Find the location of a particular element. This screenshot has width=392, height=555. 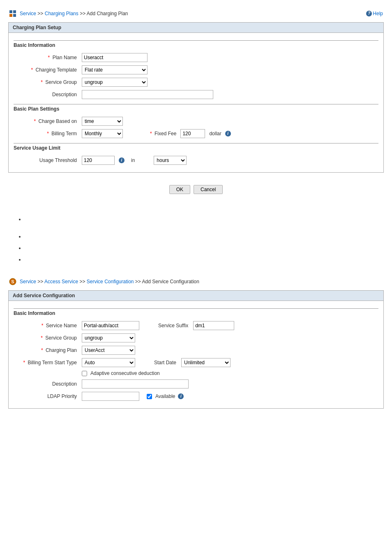

help-icon: ? is located at coordinates (369, 14).